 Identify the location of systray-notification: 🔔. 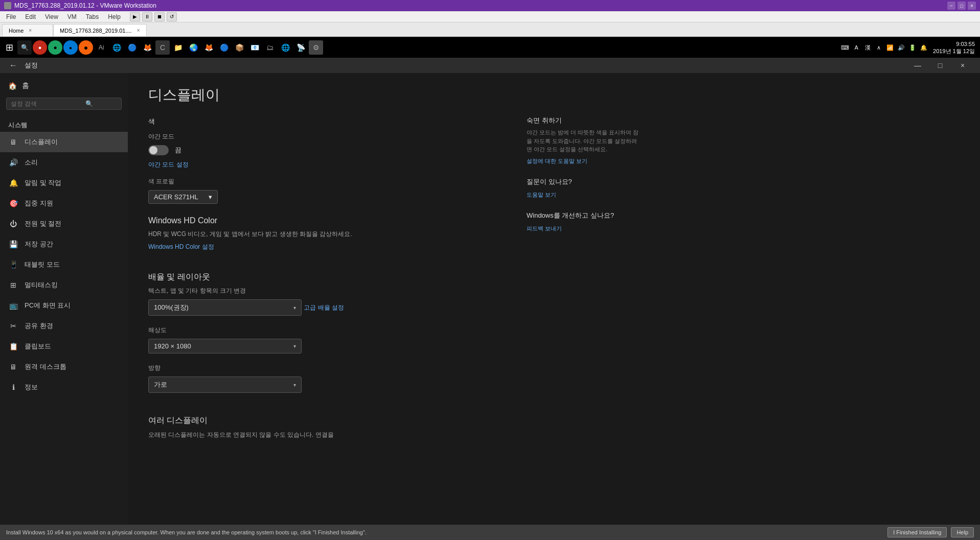
(924, 48).